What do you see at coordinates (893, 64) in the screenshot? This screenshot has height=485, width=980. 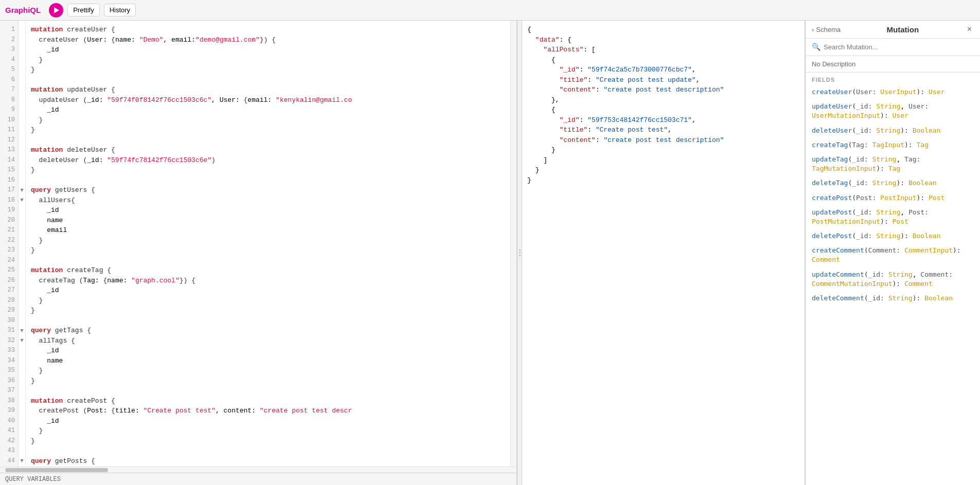 I see `docs-description: No Description` at bounding box center [893, 64].